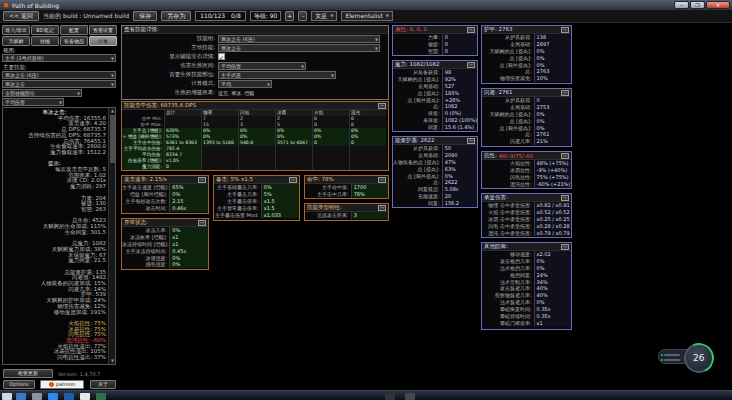 Image resolution: width=732 pixels, height=400 pixels. What do you see at coordinates (33, 102) in the screenshot?
I see `calc-mode-select: 平均伤害 ▼` at bounding box center [33, 102].